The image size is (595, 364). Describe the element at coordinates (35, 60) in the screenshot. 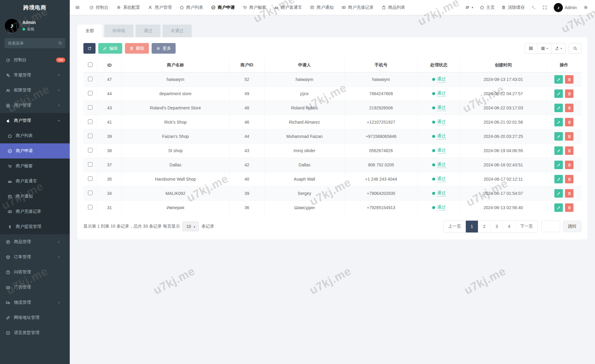

I see `sidebar-item-控制台: 控制台hot` at that location.